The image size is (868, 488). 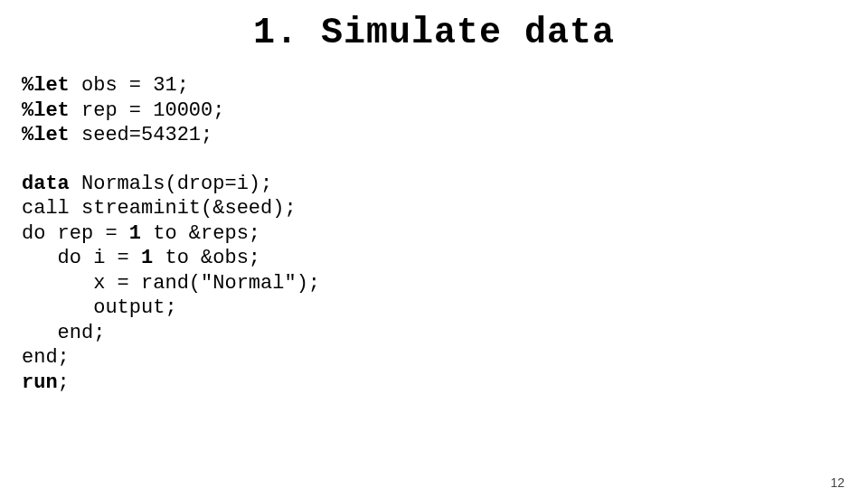 What do you see at coordinates (146, 258) in the screenshot?
I see `do-i-num: 1` at bounding box center [146, 258].